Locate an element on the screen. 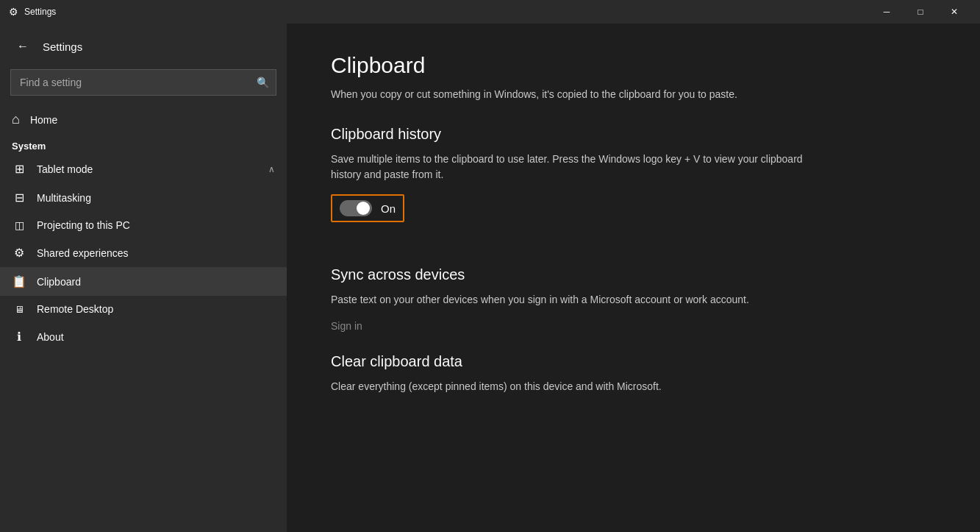 The image size is (980, 532). page-title: Clipboard is located at coordinates (634, 65).